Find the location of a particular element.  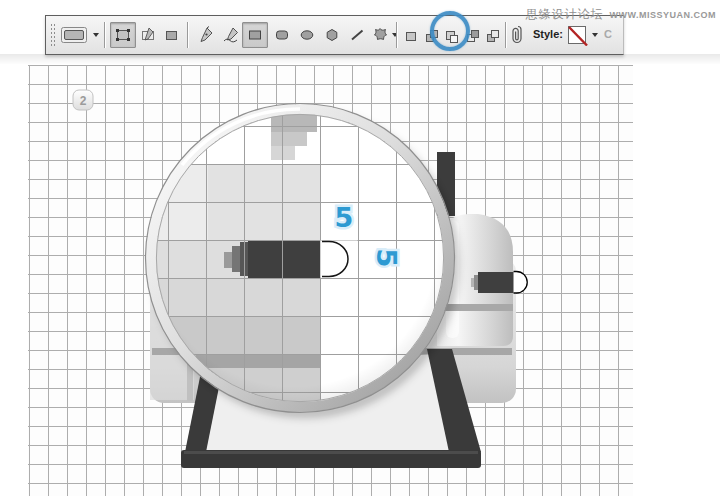

fill-pixels-icon is located at coordinates (171, 35).